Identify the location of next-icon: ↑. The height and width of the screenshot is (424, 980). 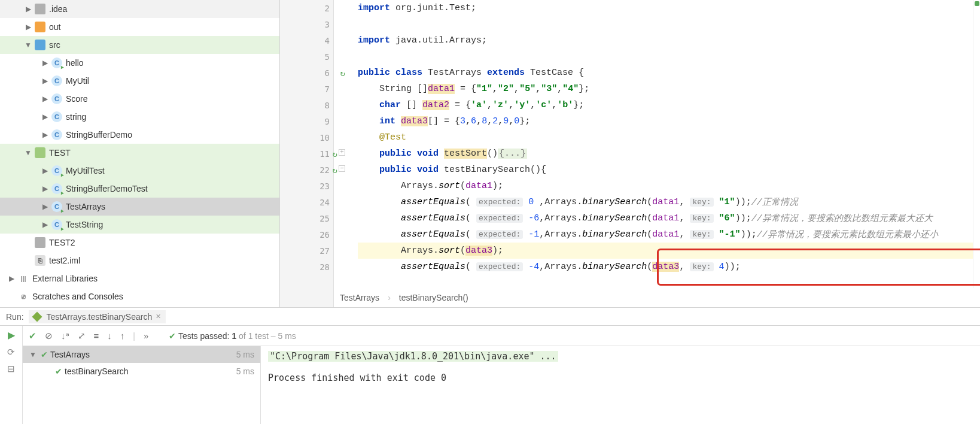
(123, 335).